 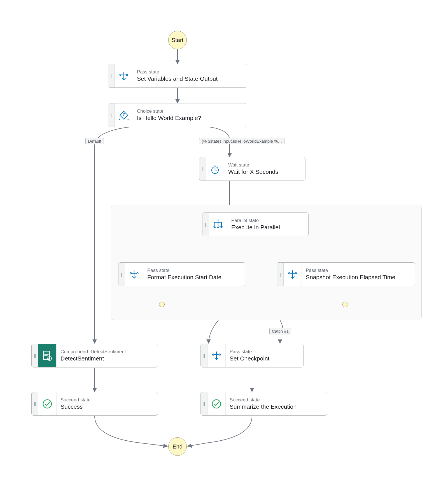 What do you see at coordinates (252, 169) in the screenshot?
I see `state-wait: || Wait state Wait for X Seconds` at bounding box center [252, 169].